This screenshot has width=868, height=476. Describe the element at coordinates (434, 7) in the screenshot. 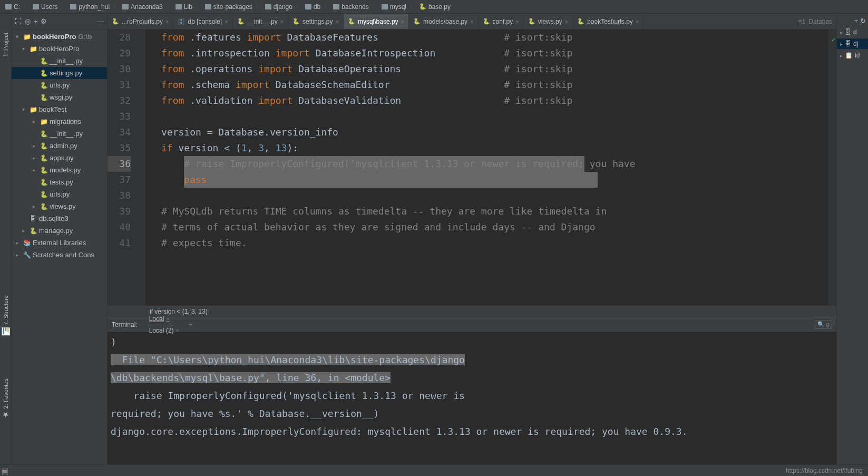

I see `breadcrumb-nav: C:〉Users〉python_hui〉Anaconda3〉Lib〉site-p…` at that location.